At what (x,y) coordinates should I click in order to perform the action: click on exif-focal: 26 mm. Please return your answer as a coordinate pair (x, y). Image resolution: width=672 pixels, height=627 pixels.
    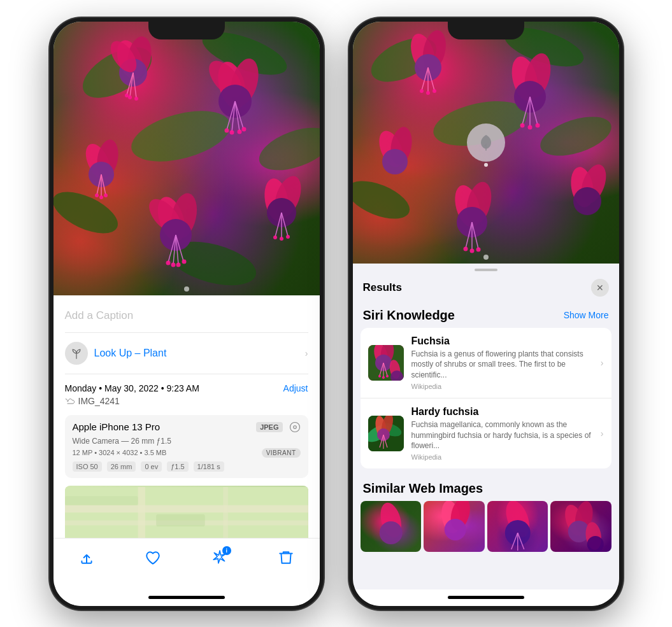
    Looking at the image, I should click on (122, 467).